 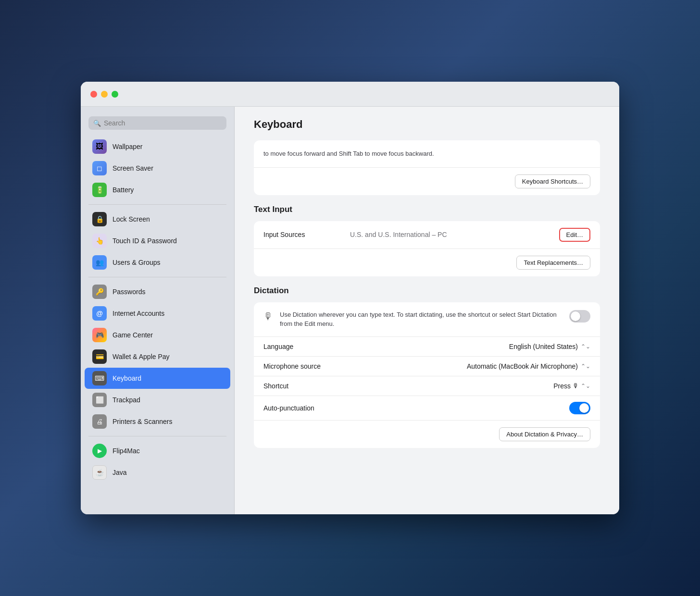 What do you see at coordinates (427, 408) in the screenshot?
I see `auto-punctuation-row: Auto-punctuation` at bounding box center [427, 408].